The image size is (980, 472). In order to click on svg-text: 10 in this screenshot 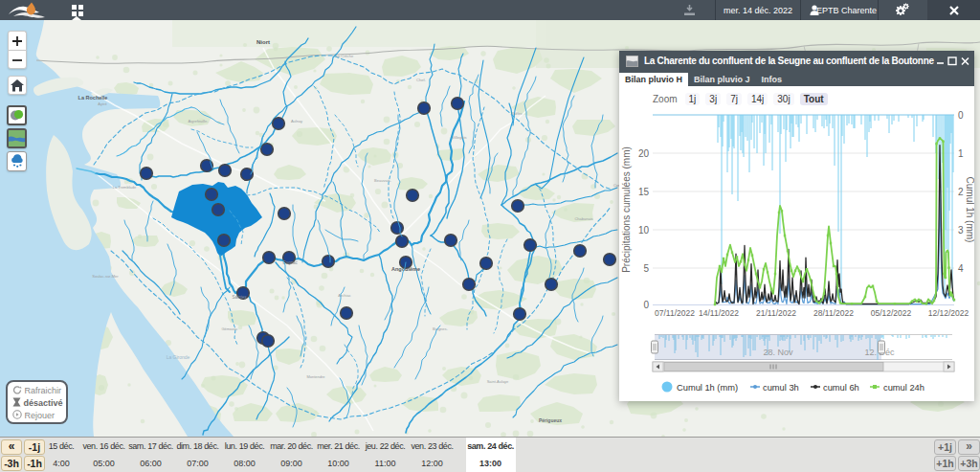, I will do `click(644, 230)`.